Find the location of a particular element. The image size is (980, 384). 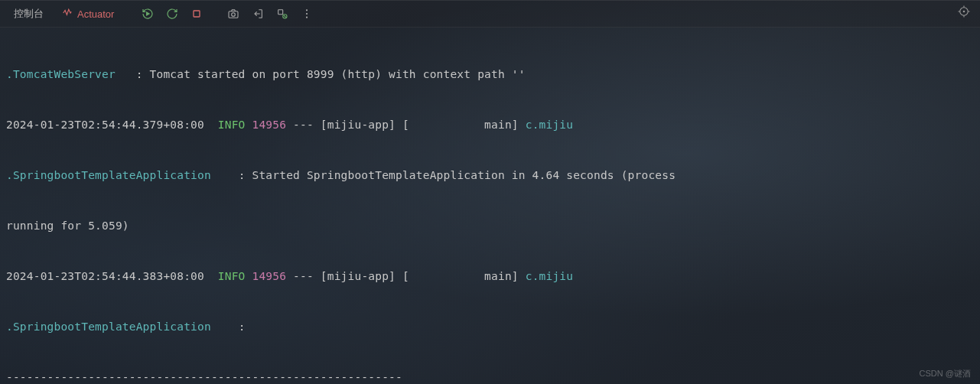

logger-tomcat: .TomcatWebServer is located at coordinates (71, 74).